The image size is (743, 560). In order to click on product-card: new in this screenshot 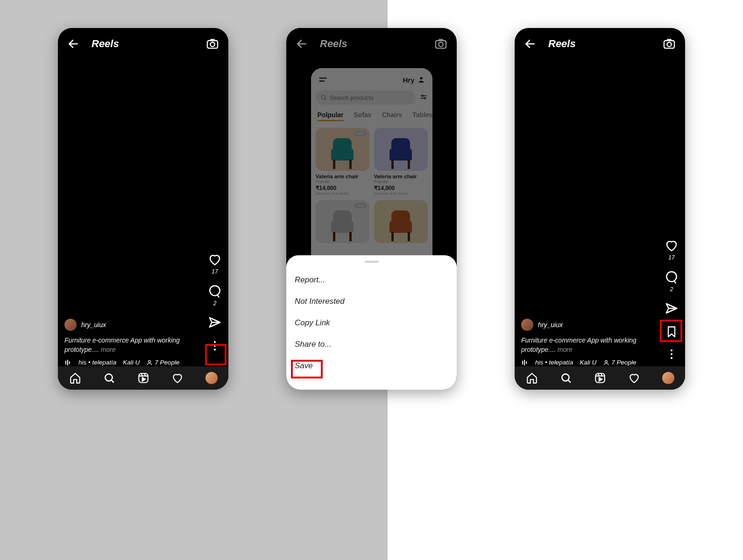, I will do `click(343, 222)`.